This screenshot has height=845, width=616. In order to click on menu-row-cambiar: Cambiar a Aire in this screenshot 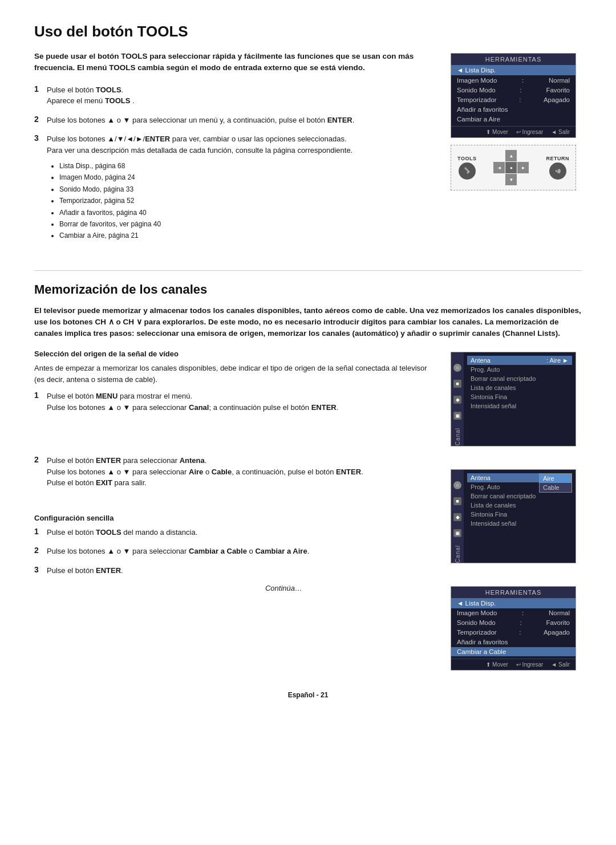, I will do `click(513, 119)`.